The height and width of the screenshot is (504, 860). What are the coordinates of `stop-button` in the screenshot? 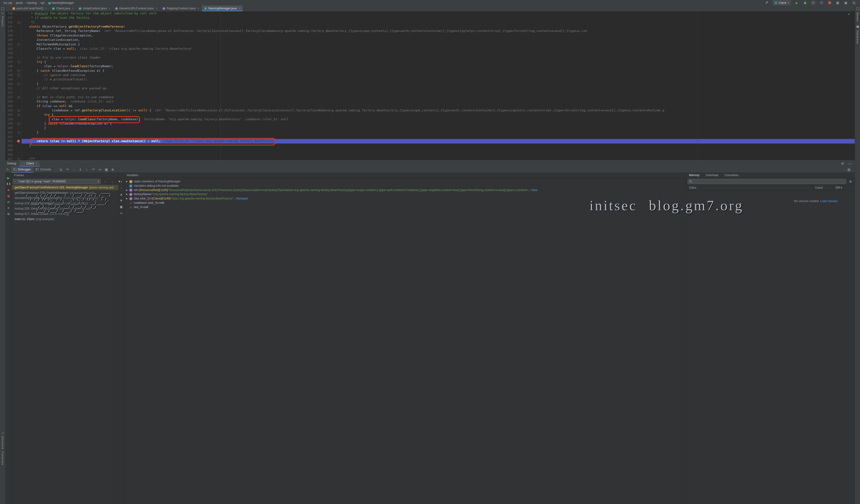 It's located at (829, 3).